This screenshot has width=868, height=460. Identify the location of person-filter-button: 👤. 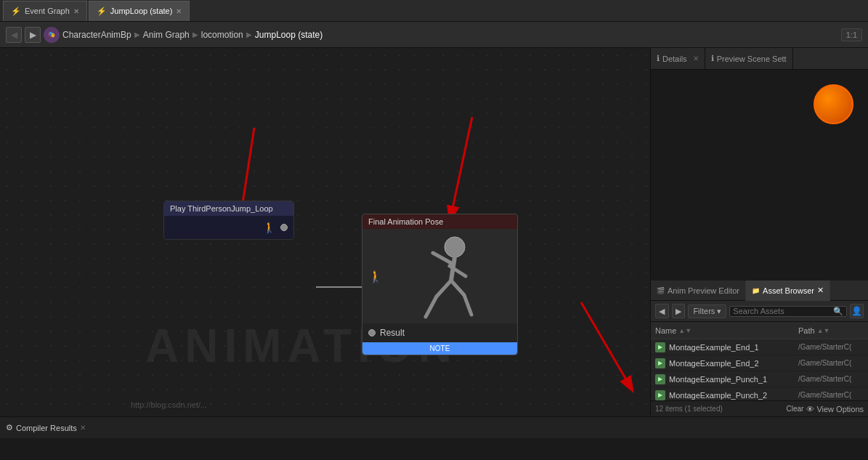
(857, 311).